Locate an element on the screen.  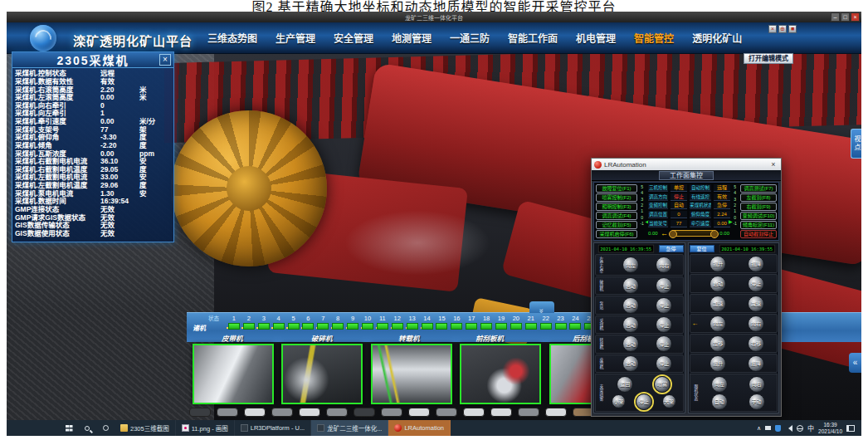
camera-thumbnail-front-scraper is located at coordinates (500, 374).